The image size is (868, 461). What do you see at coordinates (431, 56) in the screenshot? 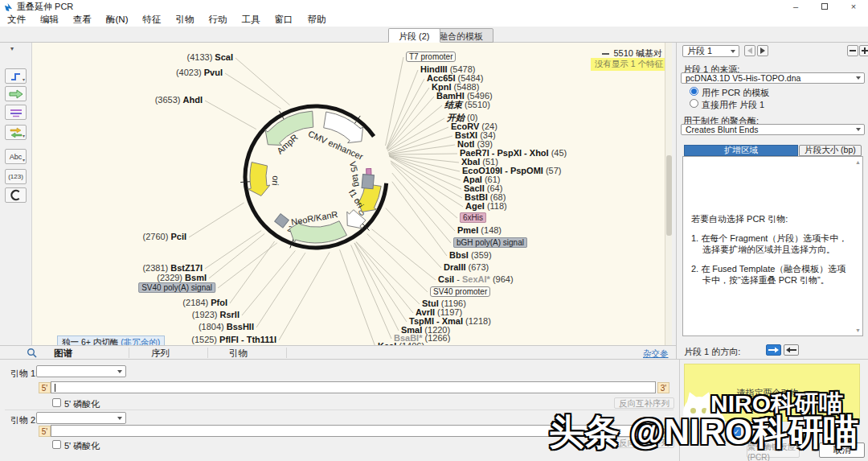
I see `map-site-label: T7 promoter` at bounding box center [431, 56].